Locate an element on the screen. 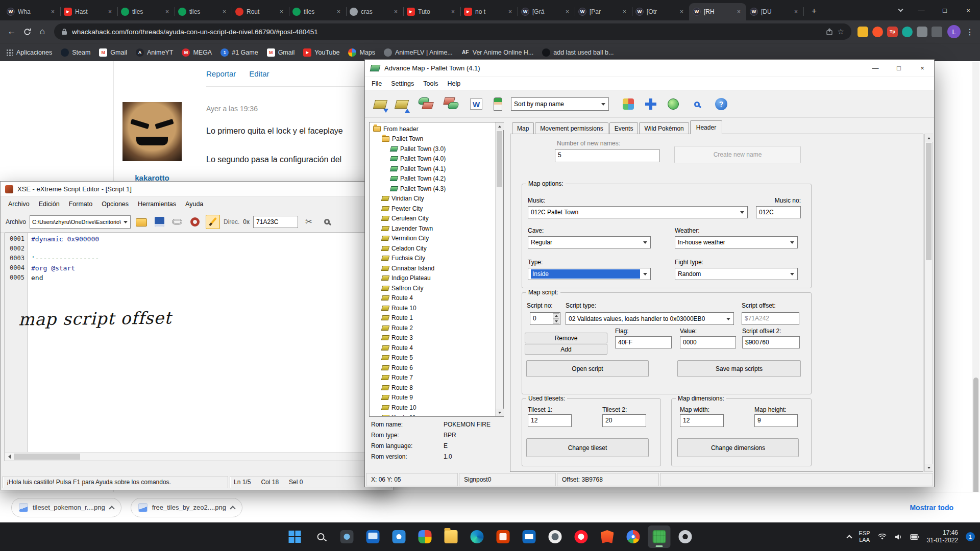  bookmark-item: Steam is located at coordinates (76, 53).